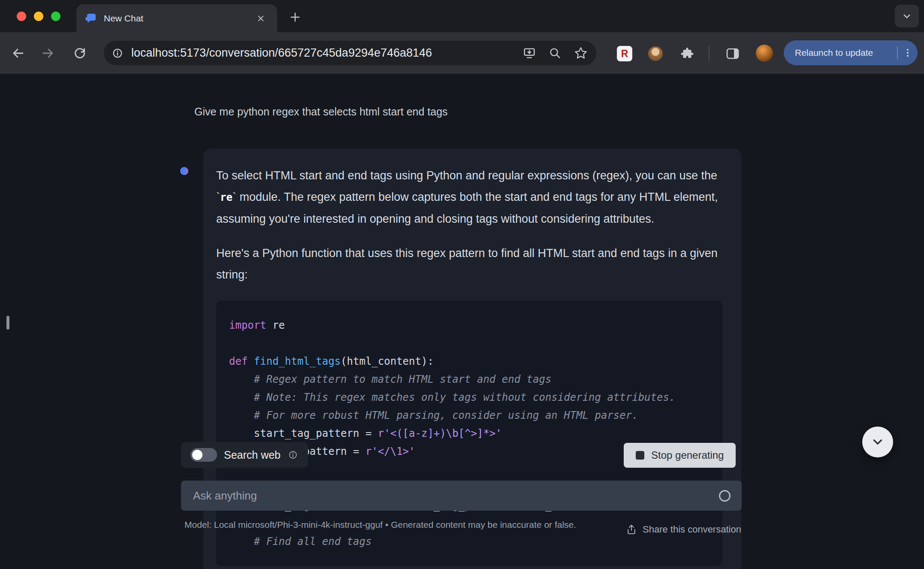  Describe the element at coordinates (48, 53) in the screenshot. I see `forward-button` at that location.